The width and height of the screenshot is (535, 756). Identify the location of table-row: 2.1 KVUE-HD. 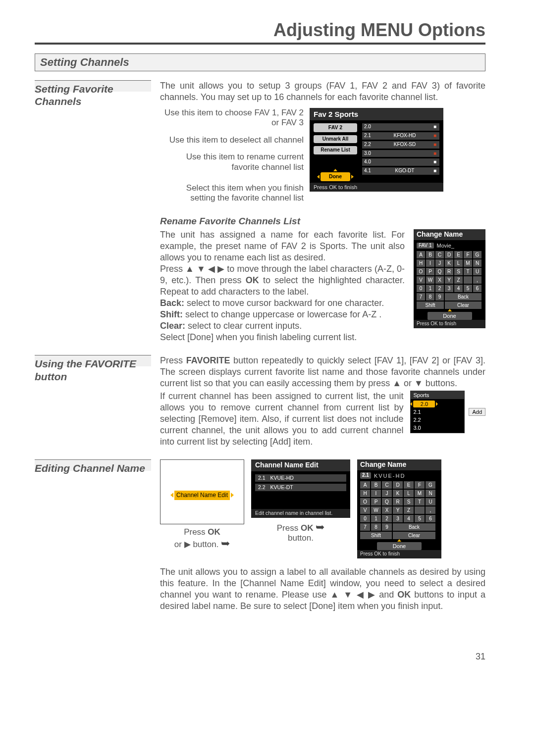
(301, 478).